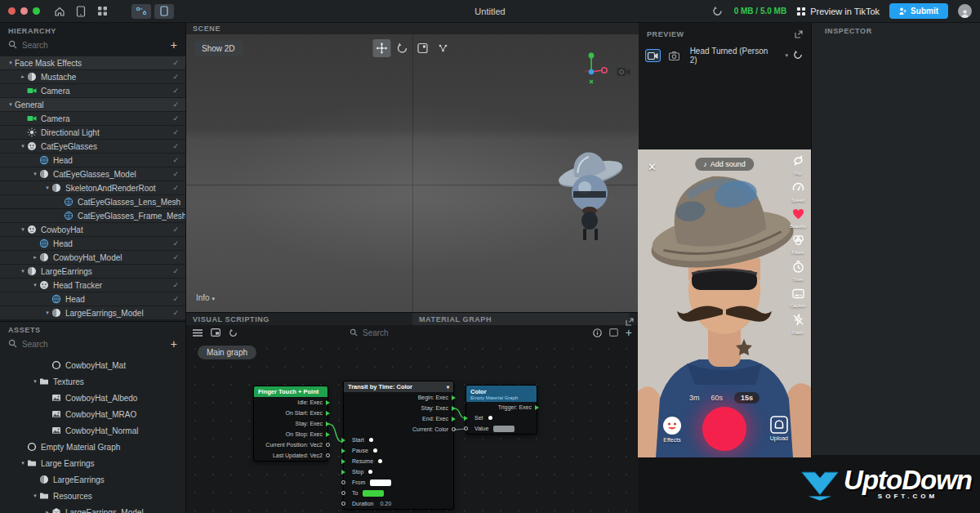 The width and height of the screenshot is (980, 513). Describe the element at coordinates (174, 45) in the screenshot. I see `add-object-button: +` at that location.